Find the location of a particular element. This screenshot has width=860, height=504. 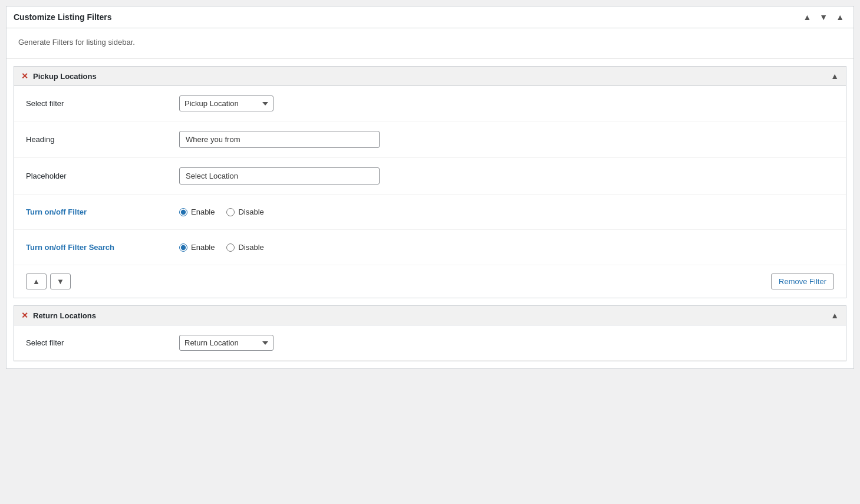

pickup-heading-input is located at coordinates (279, 139).